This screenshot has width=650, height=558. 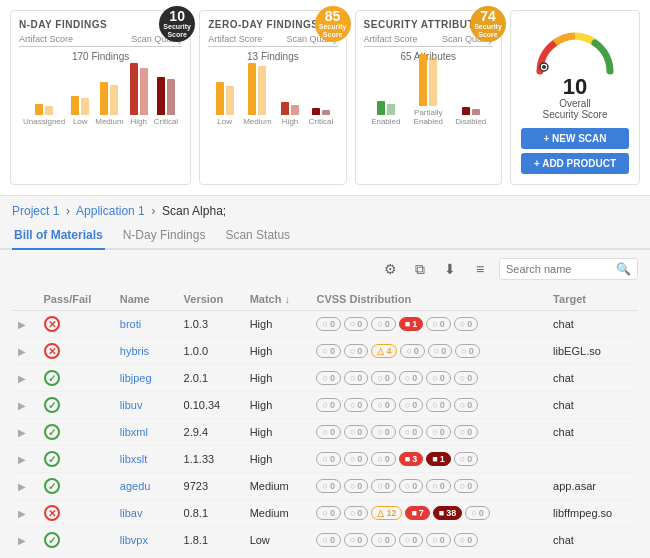 I want to click on row-name: agedu, so click(x=146, y=486).